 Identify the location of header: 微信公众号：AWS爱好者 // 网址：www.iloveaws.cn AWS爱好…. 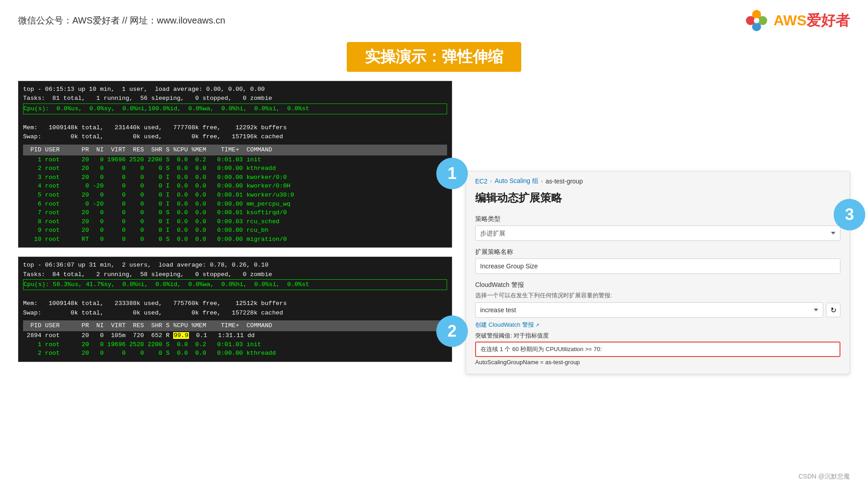
(434, 19).